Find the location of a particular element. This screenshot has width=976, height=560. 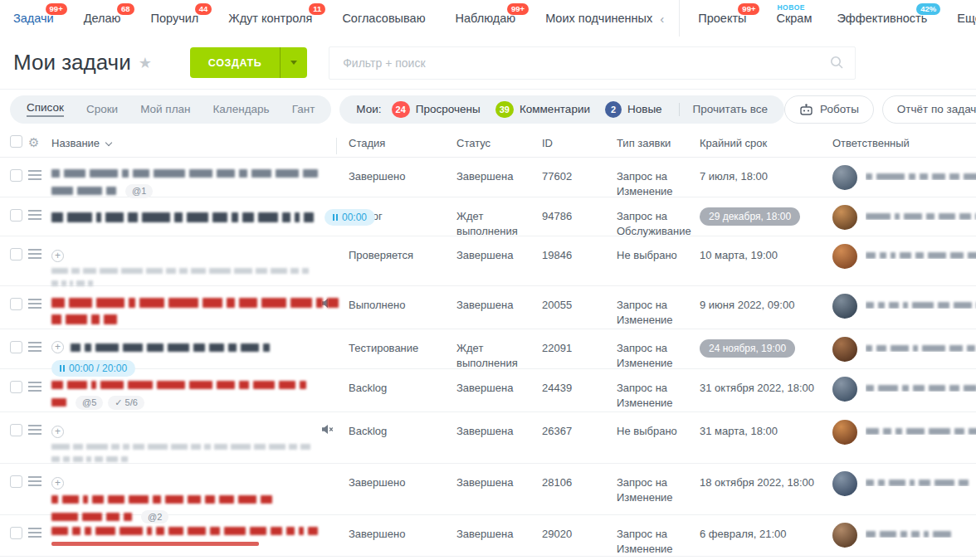

nav-tab-approving: Согласовываю is located at coordinates (383, 18).